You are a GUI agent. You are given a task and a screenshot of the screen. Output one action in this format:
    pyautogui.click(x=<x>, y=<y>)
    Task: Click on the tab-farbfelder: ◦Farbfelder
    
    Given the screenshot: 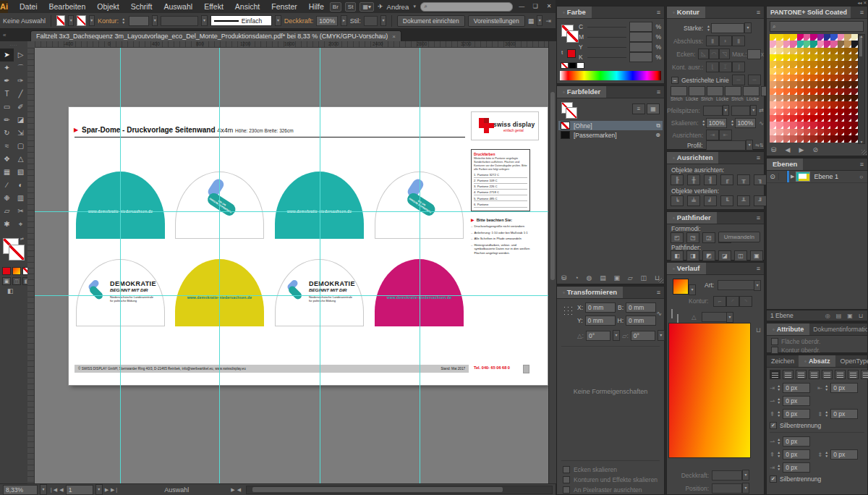 What is the action you would take?
    pyautogui.click(x=582, y=92)
    